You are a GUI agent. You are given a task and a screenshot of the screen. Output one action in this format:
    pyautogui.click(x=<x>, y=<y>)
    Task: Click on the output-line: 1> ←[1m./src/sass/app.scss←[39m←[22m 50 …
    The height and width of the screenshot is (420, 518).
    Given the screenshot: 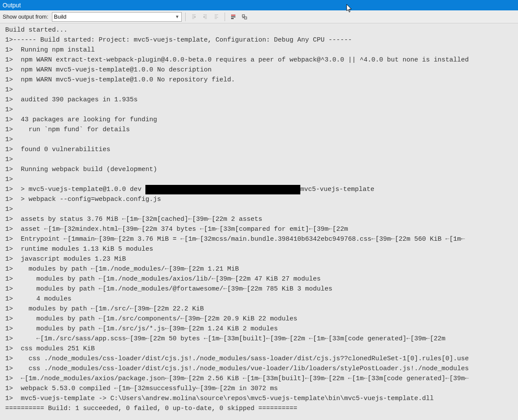 What is the action you would take?
    pyautogui.click(x=261, y=339)
    